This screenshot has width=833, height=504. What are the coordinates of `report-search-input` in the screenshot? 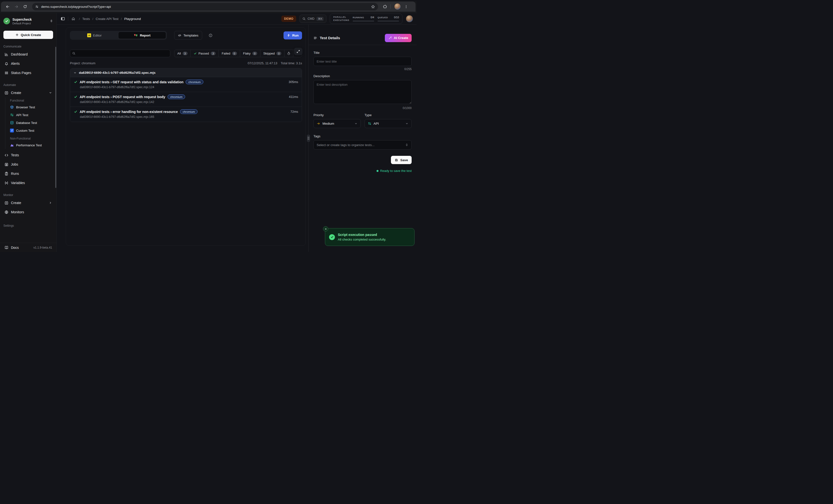 It's located at (120, 53).